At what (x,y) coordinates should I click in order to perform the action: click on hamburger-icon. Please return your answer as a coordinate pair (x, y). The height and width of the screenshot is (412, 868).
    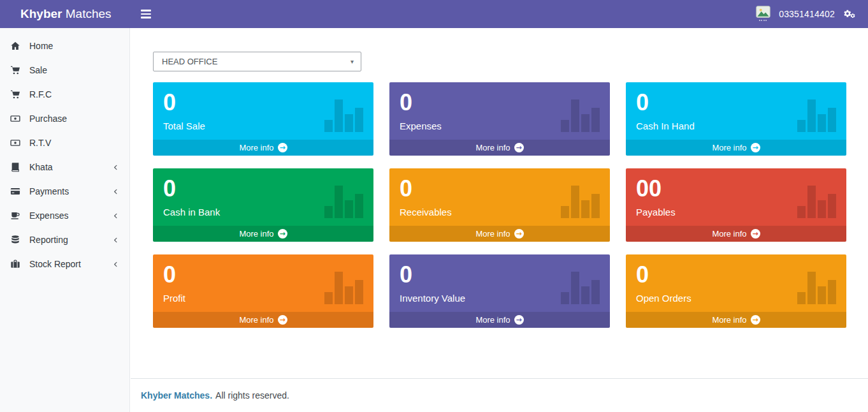
    Looking at the image, I should click on (146, 10).